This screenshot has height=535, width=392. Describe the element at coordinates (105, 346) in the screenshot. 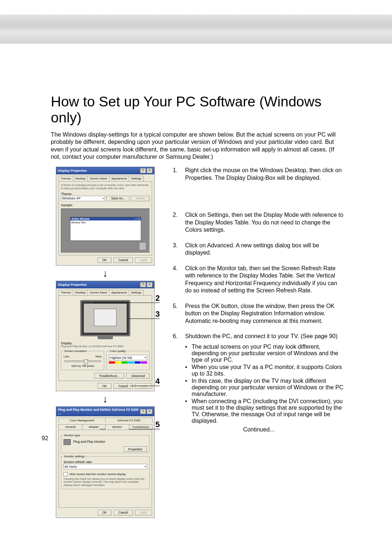

I see `display-value: Plug and Play Monitor on NVIDIA GeForce …` at that location.